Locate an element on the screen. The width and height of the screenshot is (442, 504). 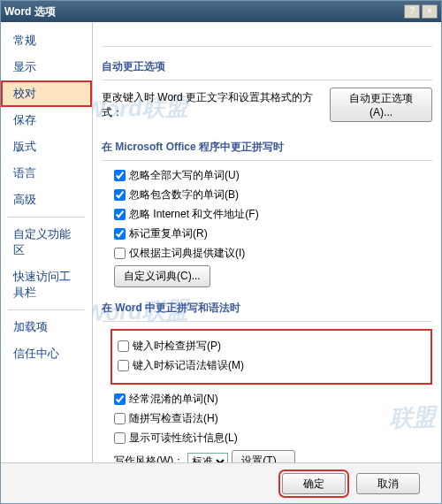
sidebar-item-typography: 版式 is located at coordinates (46, 147).